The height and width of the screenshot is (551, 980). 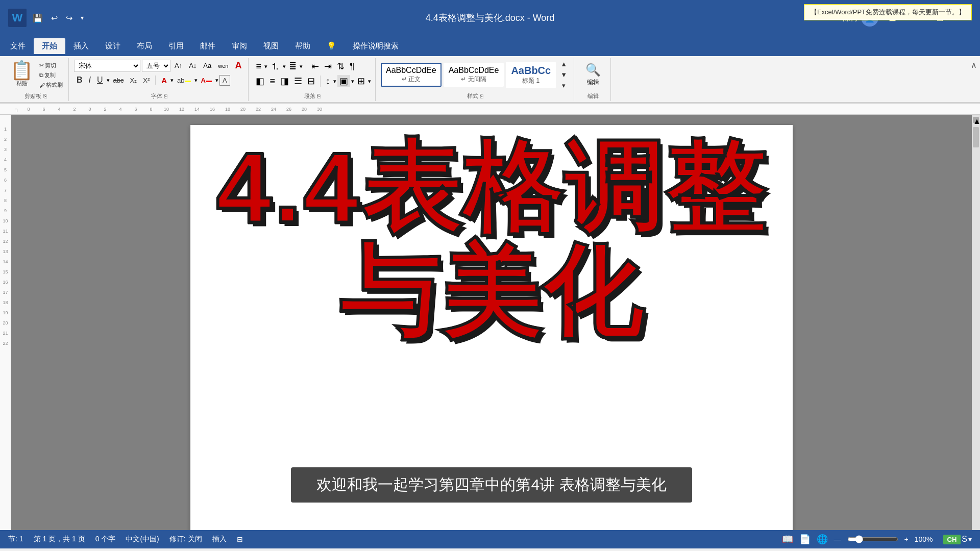 What do you see at coordinates (38, 18) in the screenshot?
I see `save-quick-btn: 💾` at bounding box center [38, 18].